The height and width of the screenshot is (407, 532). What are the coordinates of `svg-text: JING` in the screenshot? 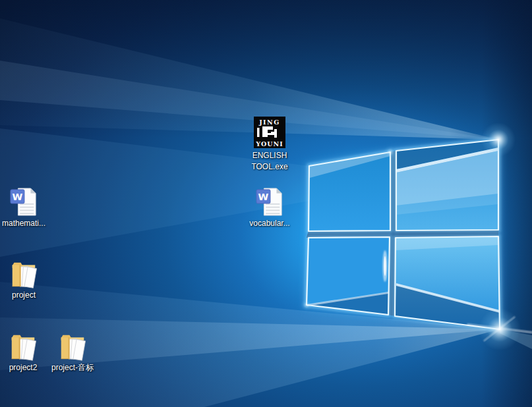 It's located at (269, 122).